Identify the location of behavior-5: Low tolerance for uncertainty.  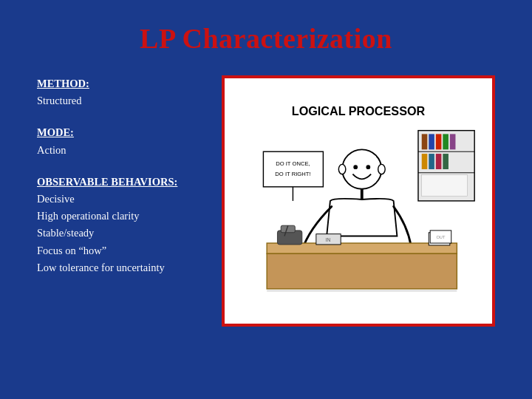
(122, 267).